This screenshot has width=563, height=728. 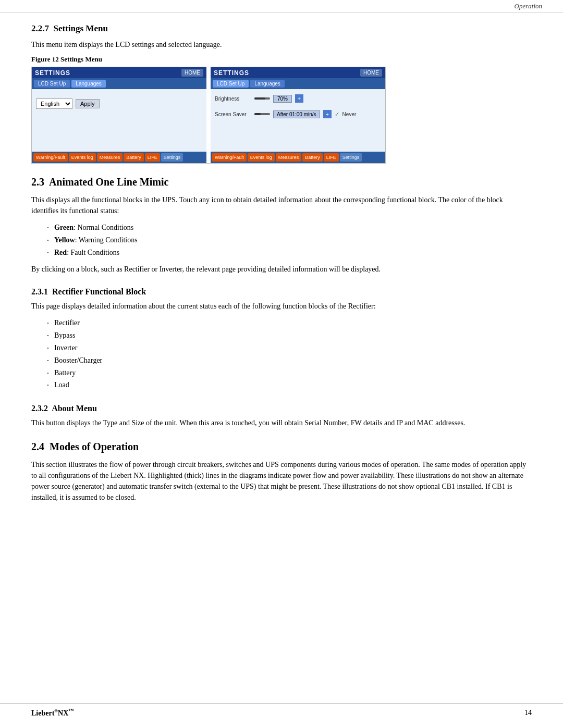 What do you see at coordinates (299, 98) in the screenshot?
I see `brightness-plus-button: +` at bounding box center [299, 98].